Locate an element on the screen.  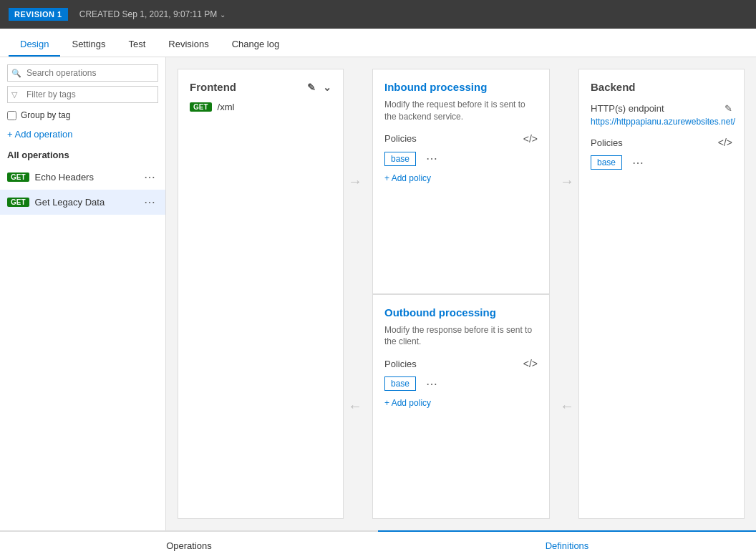
operation-name-echo: Echo Headers is located at coordinates (64, 178).